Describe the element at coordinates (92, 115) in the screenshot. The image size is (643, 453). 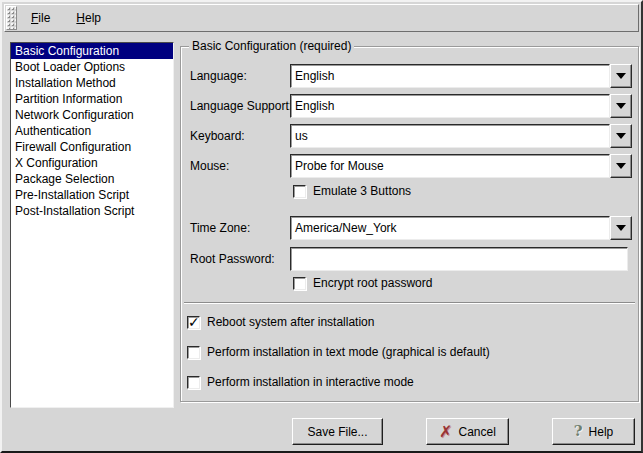
I see `sidebar-item-network-configuration: Network Configuration` at that location.